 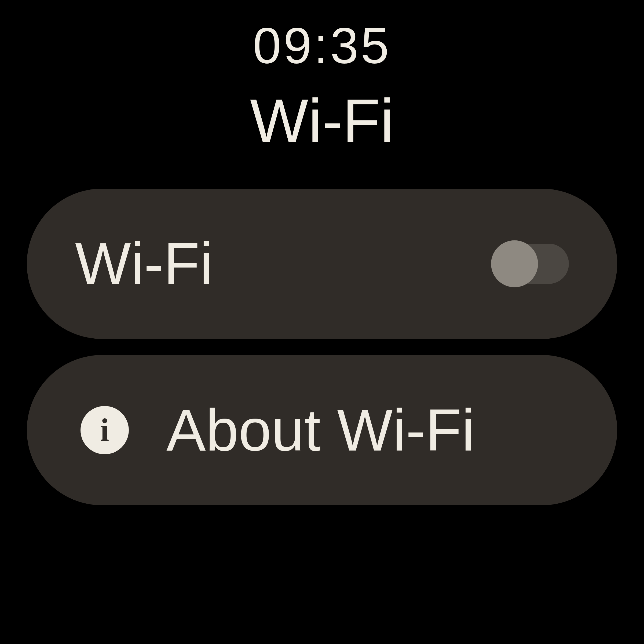 What do you see at coordinates (105, 430) in the screenshot?
I see `info-icon-glyph: i` at bounding box center [105, 430].